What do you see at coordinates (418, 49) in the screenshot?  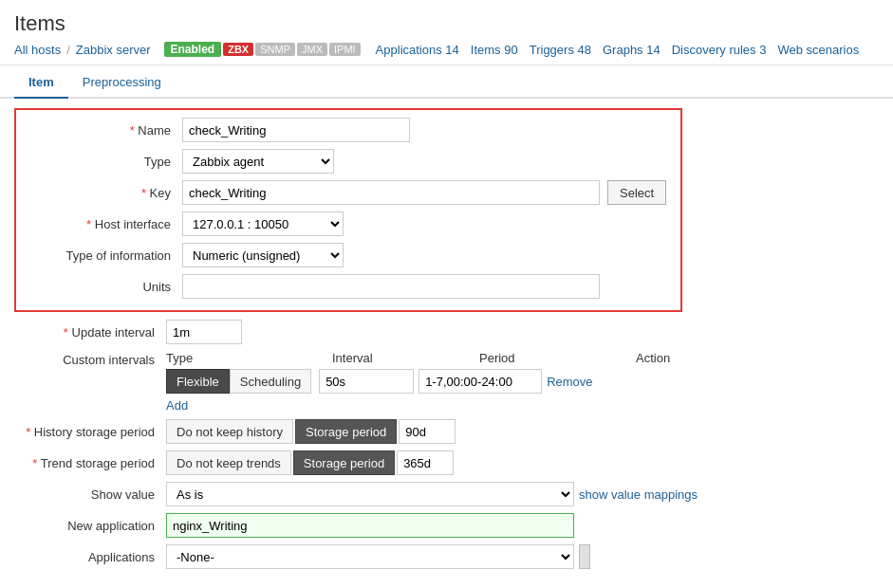 I see `nav-tab-applications: Applications 14` at bounding box center [418, 49].